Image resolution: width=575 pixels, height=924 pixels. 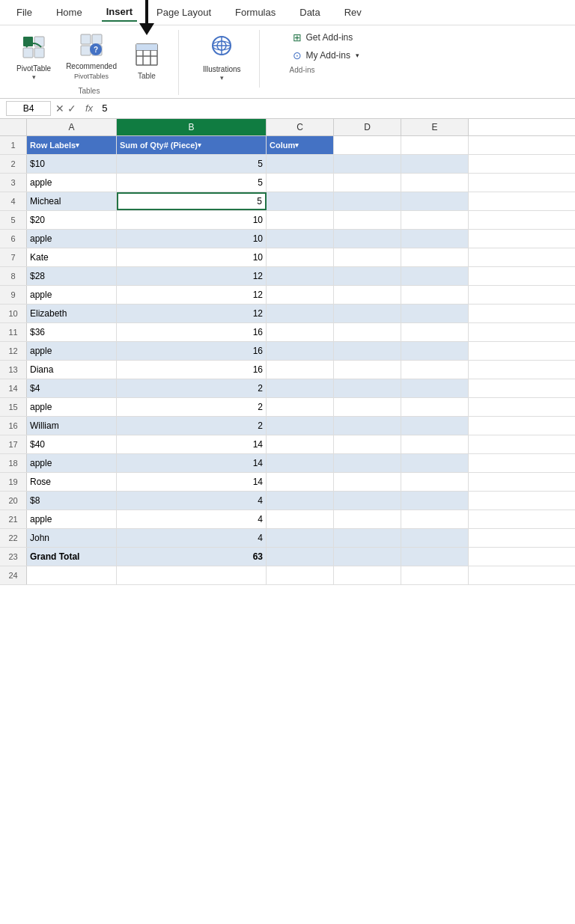 I want to click on cell-c20, so click(x=300, y=501).